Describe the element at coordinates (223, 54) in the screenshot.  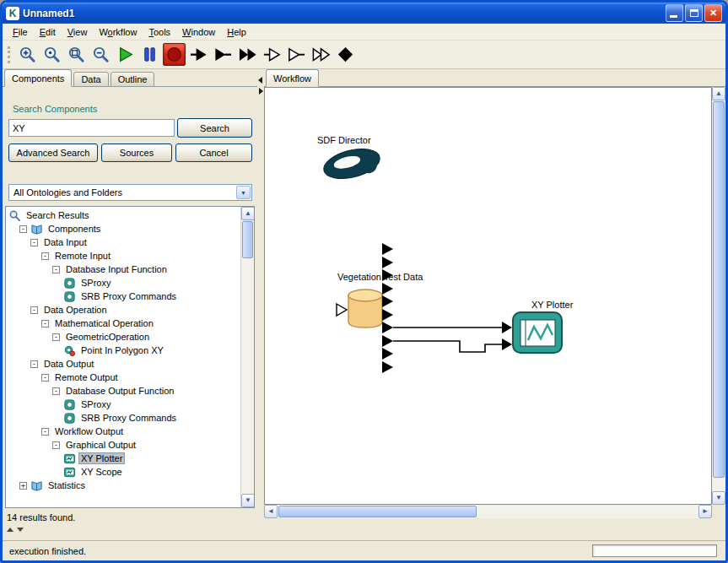
I see `new-output-port-button` at that location.